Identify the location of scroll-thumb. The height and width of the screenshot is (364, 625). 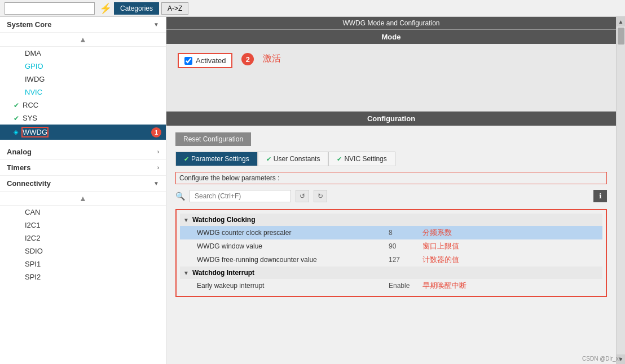
(621, 36).